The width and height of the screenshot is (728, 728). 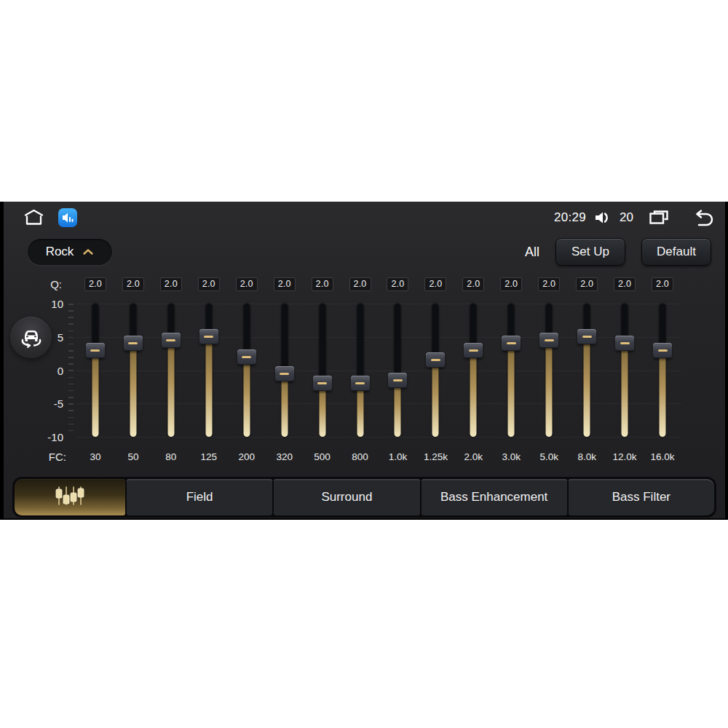 I want to click on freq-label: 50, so click(x=132, y=456).